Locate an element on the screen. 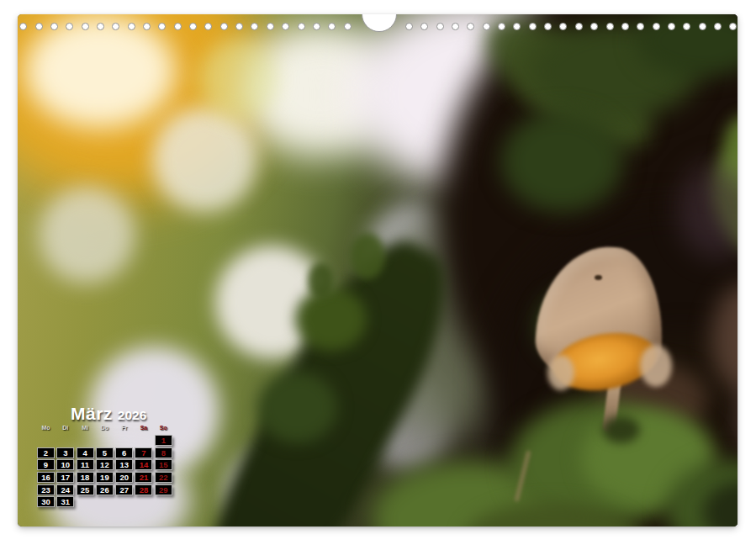 The height and width of the screenshot is (545, 756). day-cell: 25 is located at coordinates (86, 489).